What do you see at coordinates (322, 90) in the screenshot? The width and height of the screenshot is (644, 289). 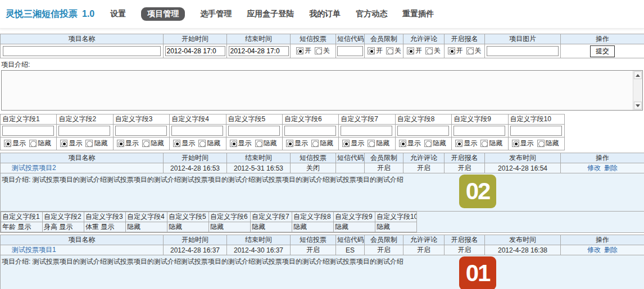 I see `project-intro-textarea` at bounding box center [322, 90].